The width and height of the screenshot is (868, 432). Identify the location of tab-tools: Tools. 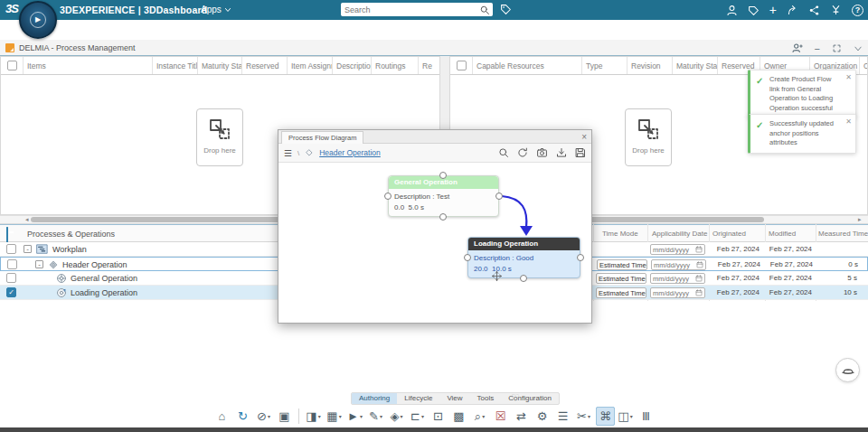
(486, 399).